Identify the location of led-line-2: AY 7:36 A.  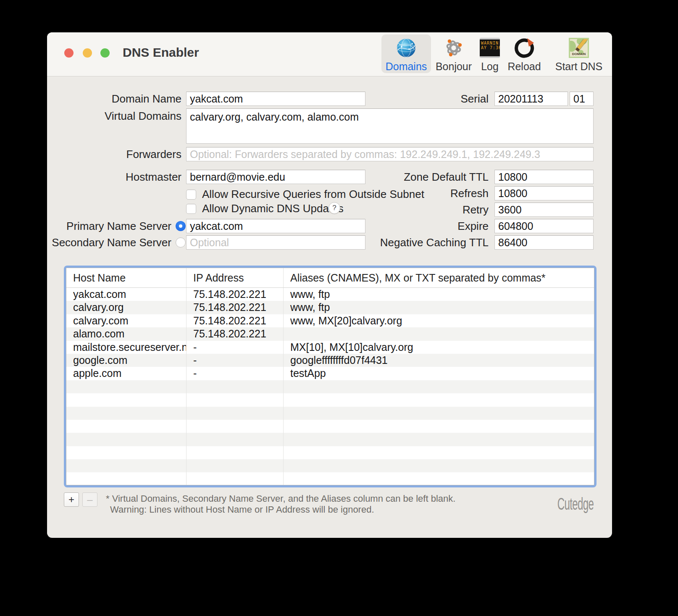
(490, 48).